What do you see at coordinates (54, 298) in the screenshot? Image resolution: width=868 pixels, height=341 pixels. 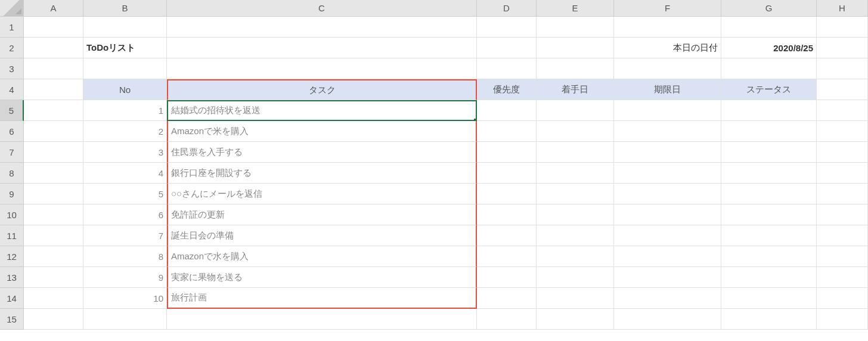 I see `cell-A14` at bounding box center [54, 298].